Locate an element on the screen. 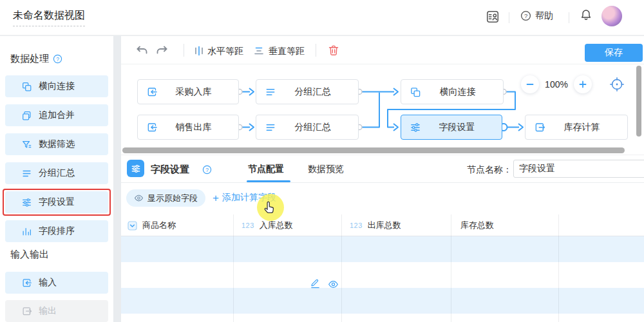  horizontal-spacing-label: 水平等距 is located at coordinates (225, 52).